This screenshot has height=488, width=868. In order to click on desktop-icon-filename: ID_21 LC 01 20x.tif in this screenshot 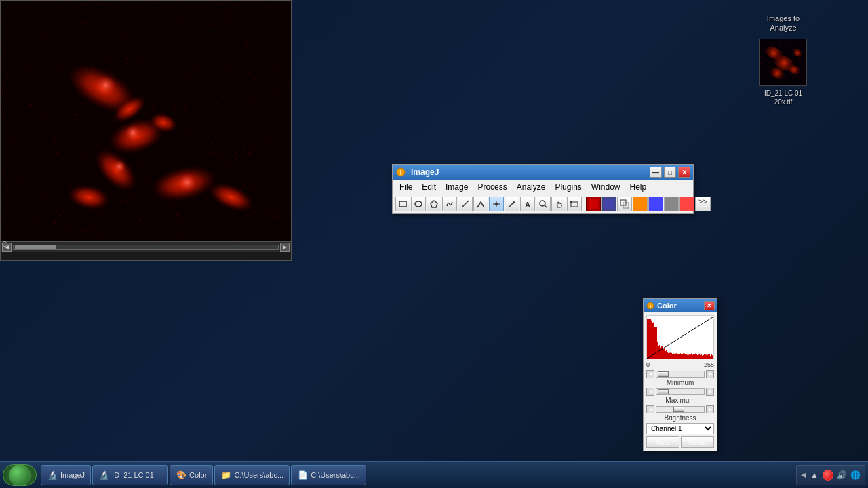, I will do `click(783, 98)`.